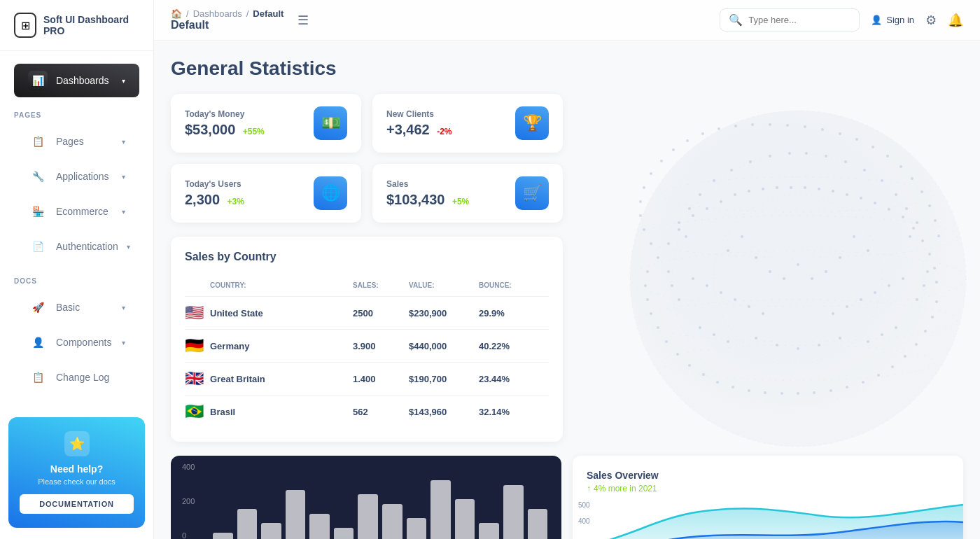 The width and height of the screenshot is (980, 539). I want to click on sidebar-item-applications: 🔧 Applications ▾, so click(77, 176).